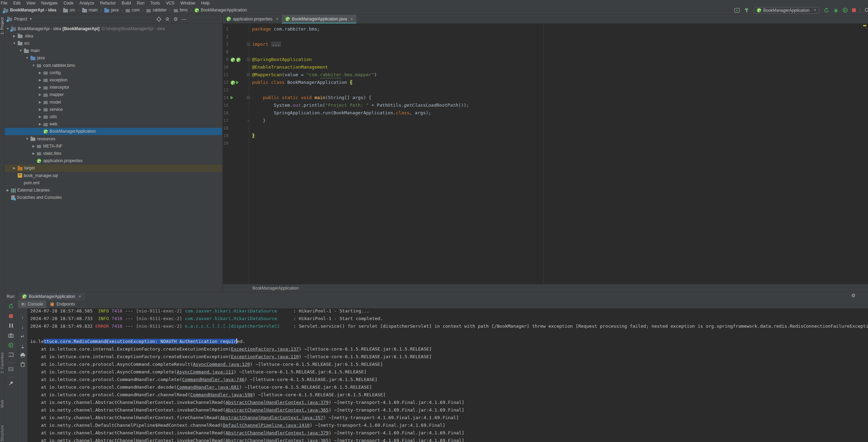 This screenshot has height=442, width=868. Describe the element at coordinates (266, 425) in the screenshot. I see `source-file-link: DefaultChannelPipeline.java:1410` at that location.